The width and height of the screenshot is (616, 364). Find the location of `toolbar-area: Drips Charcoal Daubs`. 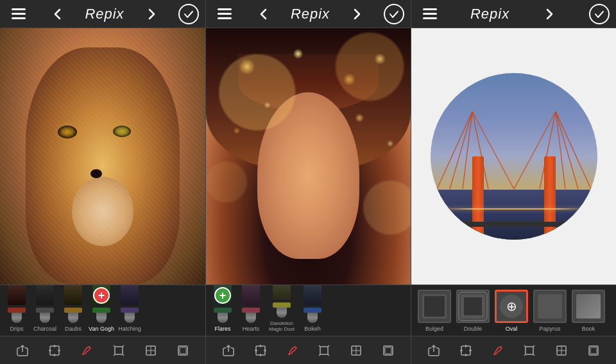

toolbar-area: Drips Charcoal Daubs is located at coordinates (308, 310).